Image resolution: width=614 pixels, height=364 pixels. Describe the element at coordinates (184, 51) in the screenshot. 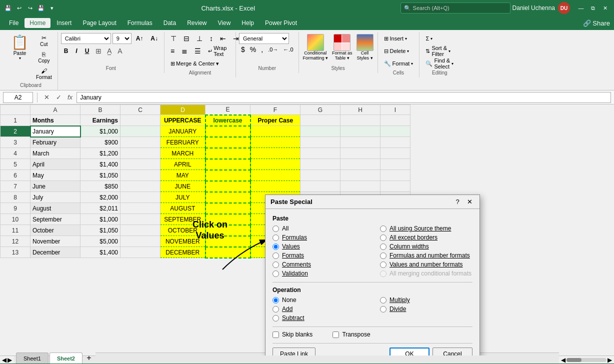

I see `align-center-button: ≣` at that location.